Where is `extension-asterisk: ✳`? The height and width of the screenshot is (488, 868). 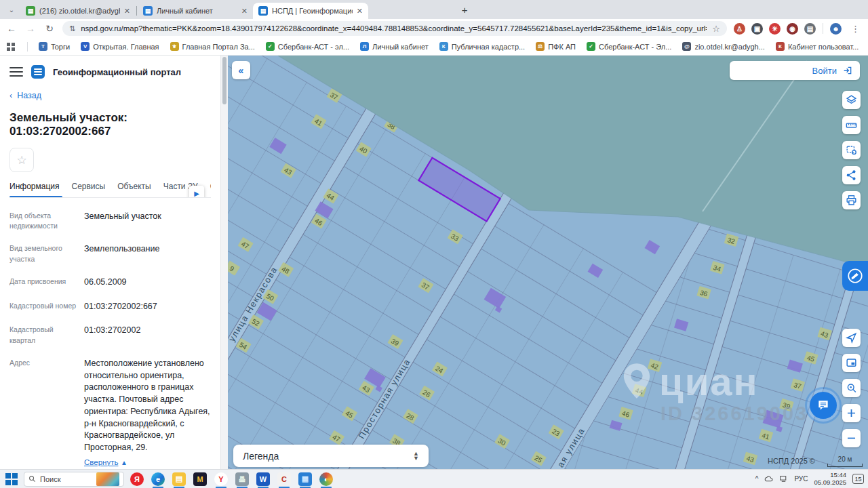 extension-asterisk: ✳ is located at coordinates (774, 28).